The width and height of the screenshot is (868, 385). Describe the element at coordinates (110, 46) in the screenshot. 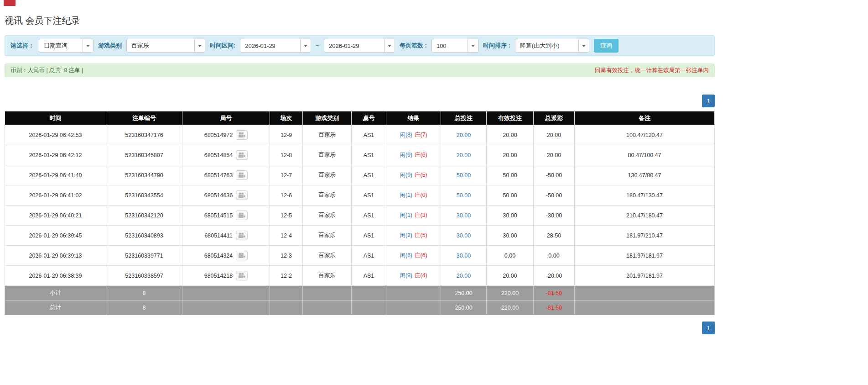

I see `game-type-label: 游戏类别` at that location.